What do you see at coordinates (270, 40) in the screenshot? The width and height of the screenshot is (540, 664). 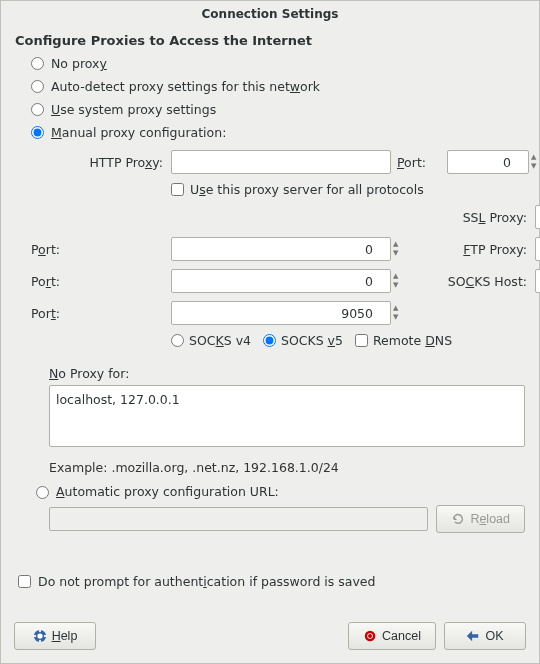 I see `section-heading: Configure Proxies to Access the Internet` at bounding box center [270, 40].